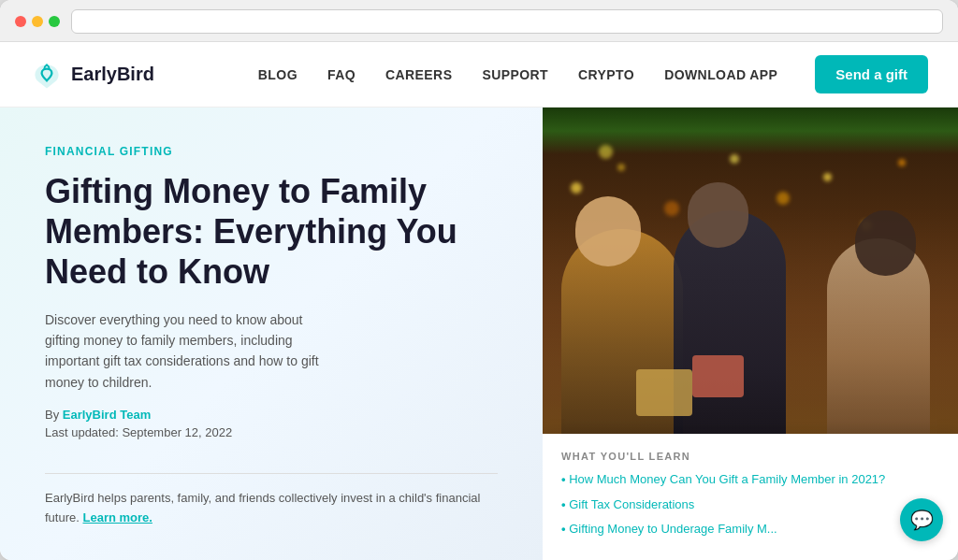 Image resolution: width=958 pixels, height=560 pixels. I want to click on foliage-decoration, so click(750, 131).